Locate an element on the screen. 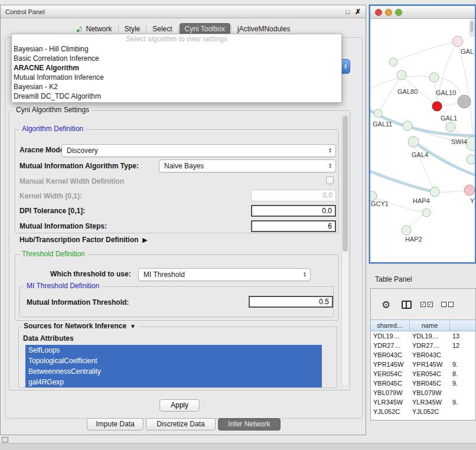 This screenshot has height=450, width=476. table-row: YBR045C YBR045C 9. is located at coordinates (423, 383).